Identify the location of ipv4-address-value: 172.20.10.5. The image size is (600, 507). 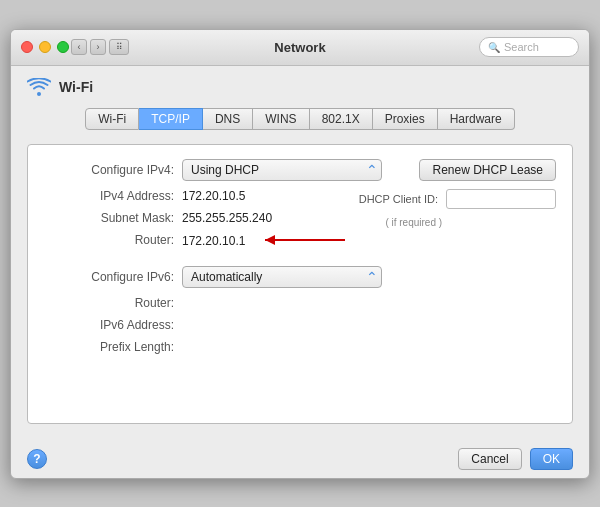
(214, 196).